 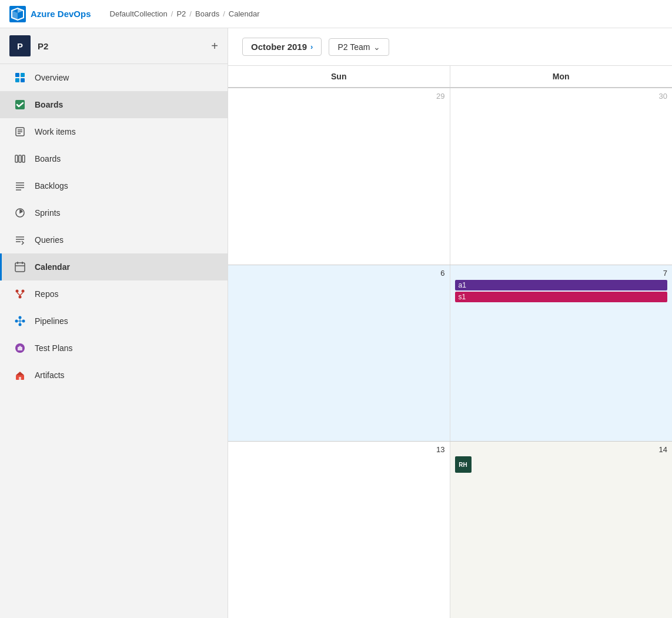 I want to click on project-header: P P2 +, so click(x=114, y=46).